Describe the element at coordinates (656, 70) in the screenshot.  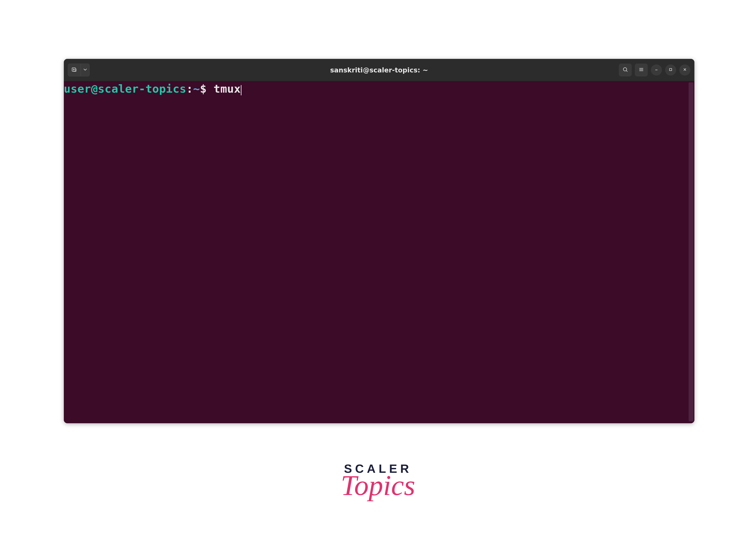
I see `minimize-button` at that location.